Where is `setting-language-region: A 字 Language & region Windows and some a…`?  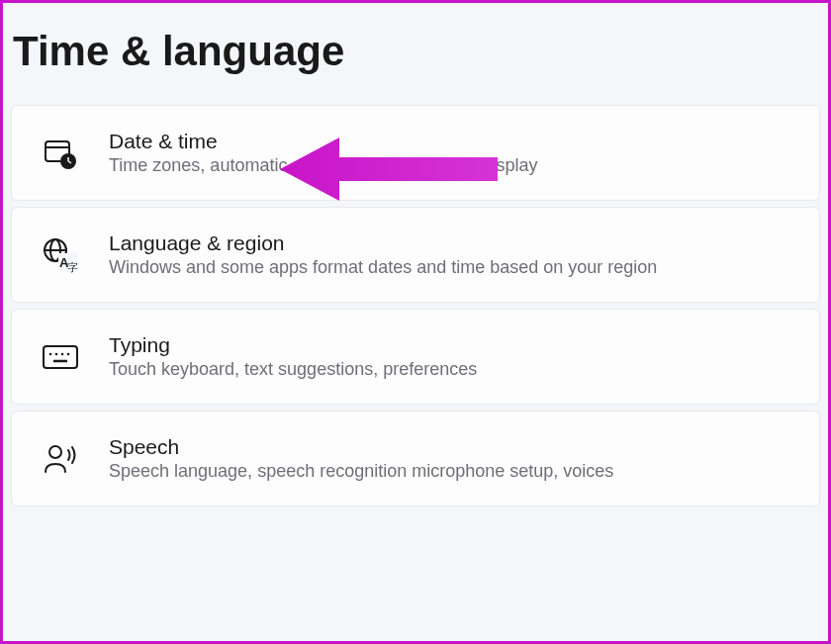 setting-language-region: A 字 Language & region Windows and some a… is located at coordinates (416, 255).